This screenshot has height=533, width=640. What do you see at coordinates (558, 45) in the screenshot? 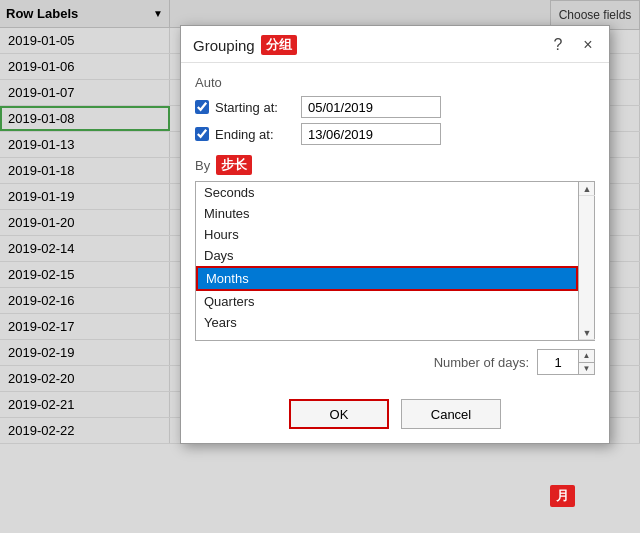
I see `help-button: ?` at bounding box center [558, 45].